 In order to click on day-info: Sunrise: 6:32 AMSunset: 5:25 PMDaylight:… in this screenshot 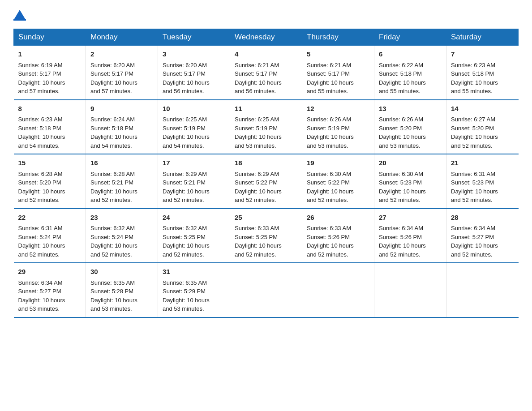, I will do `click(194, 241)`.